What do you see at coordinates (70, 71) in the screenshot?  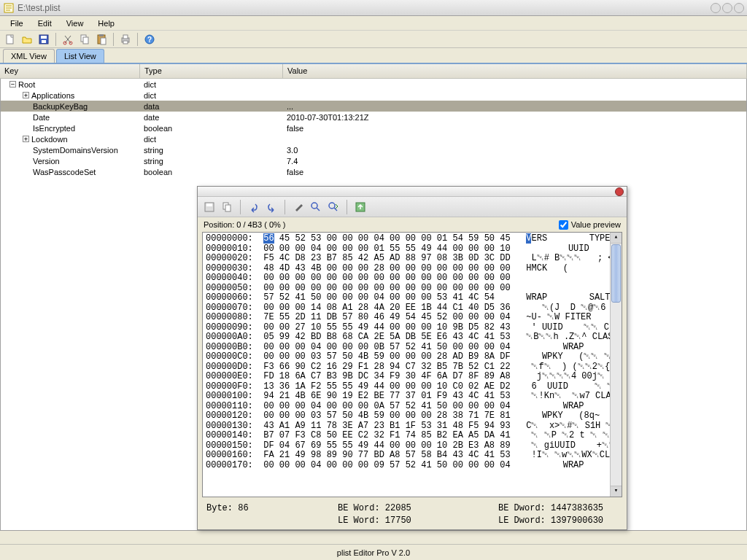 I see `column-header-key: Key` at bounding box center [70, 71].